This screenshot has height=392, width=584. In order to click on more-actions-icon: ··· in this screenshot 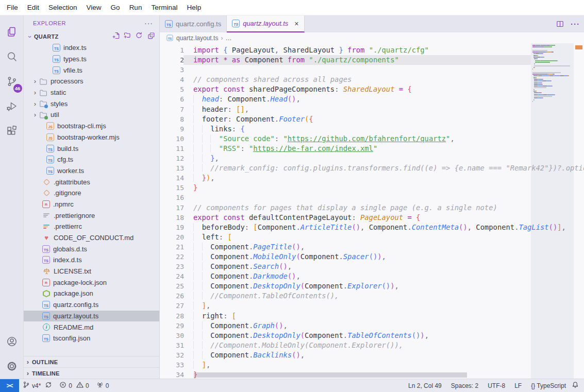, I will do `click(575, 24)`.